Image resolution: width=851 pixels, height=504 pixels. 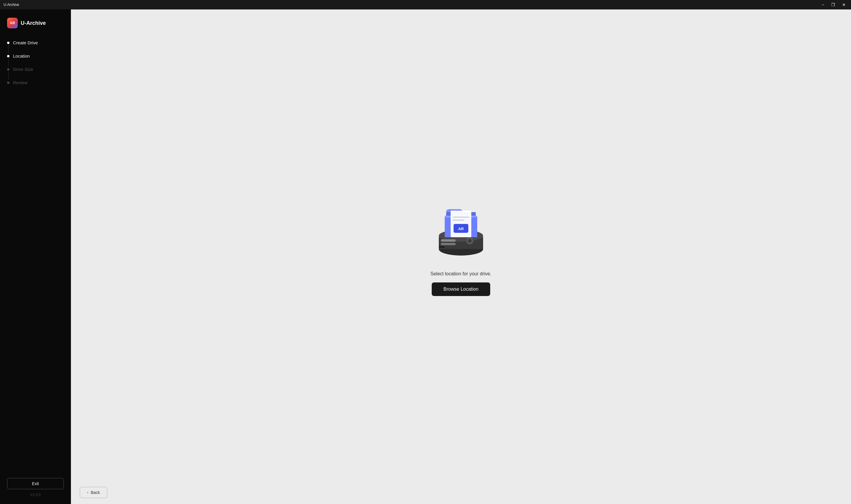 I want to click on logo-text: U-Archive, so click(x=33, y=23).